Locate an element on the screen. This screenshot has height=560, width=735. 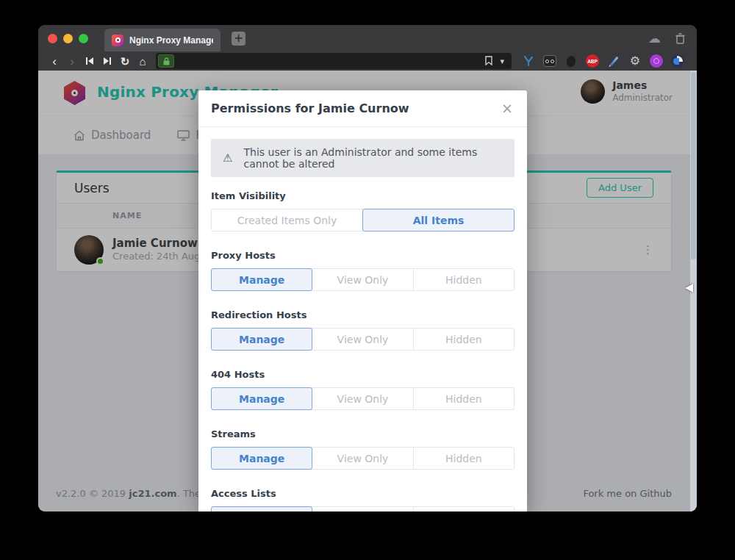
home-button: ⌂ is located at coordinates (143, 61).